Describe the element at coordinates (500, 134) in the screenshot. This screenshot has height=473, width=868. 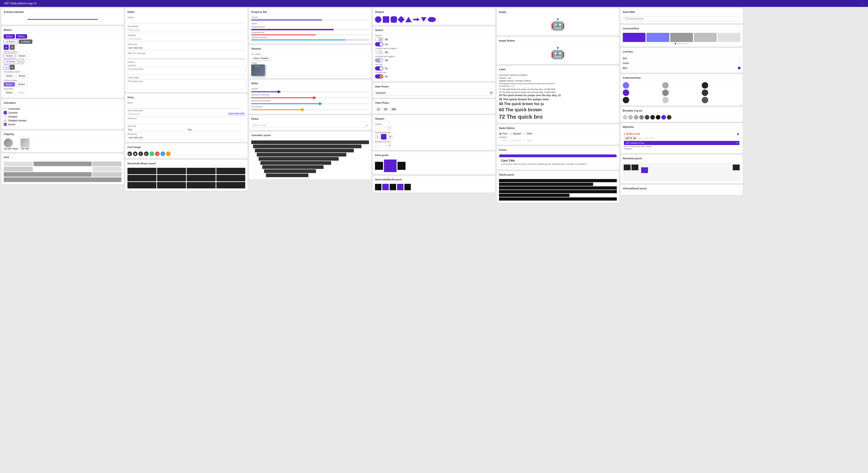
I see `radio-first-circle` at that location.